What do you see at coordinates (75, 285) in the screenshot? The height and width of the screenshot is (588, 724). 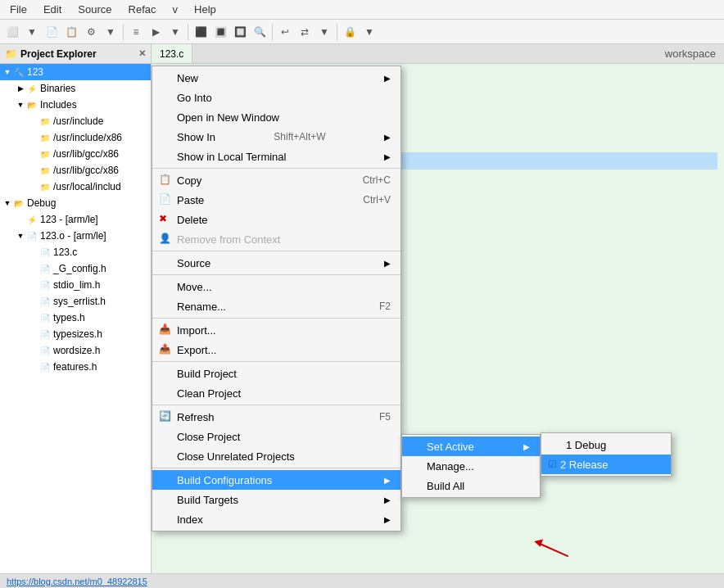 I see `tree-item-stdio-lim: 📄 stdio_lim.h` at bounding box center [75, 285].